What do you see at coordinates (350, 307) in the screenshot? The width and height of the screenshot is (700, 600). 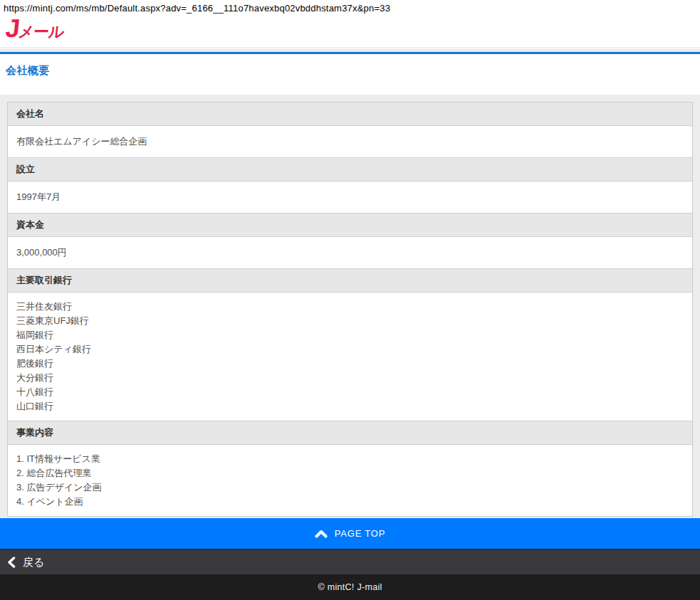 I see `bank-item: 三井住友銀行` at bounding box center [350, 307].